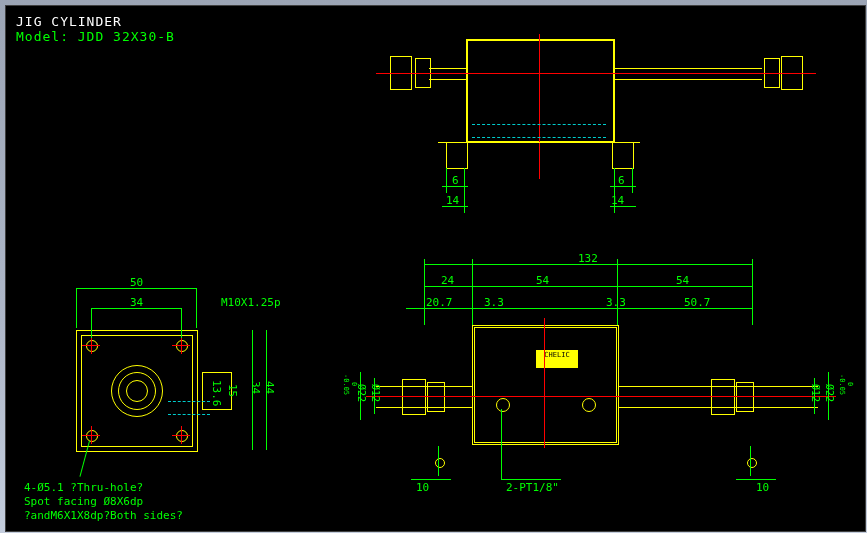 This screenshot has height=533, width=867. What do you see at coordinates (698, 302) in the screenshot?
I see `dim-50-7: 50.7` at bounding box center [698, 302].